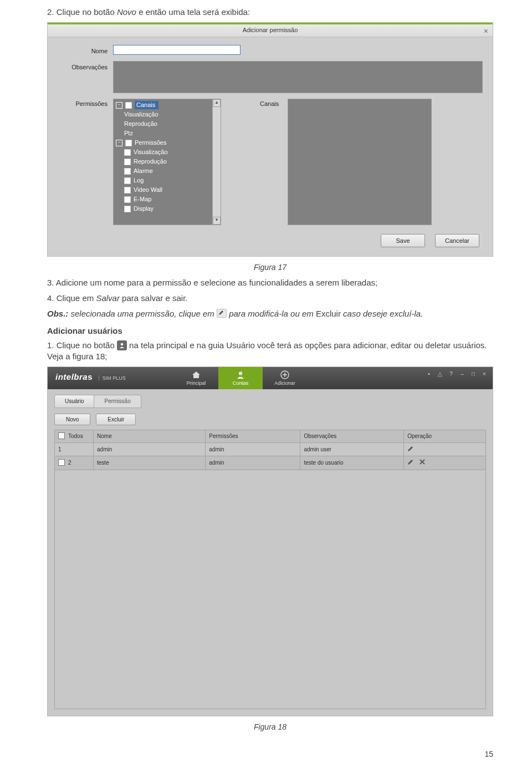 This screenshot has width=532, height=774. I want to click on sub-tabs: Usuário Permissão, so click(270, 401).